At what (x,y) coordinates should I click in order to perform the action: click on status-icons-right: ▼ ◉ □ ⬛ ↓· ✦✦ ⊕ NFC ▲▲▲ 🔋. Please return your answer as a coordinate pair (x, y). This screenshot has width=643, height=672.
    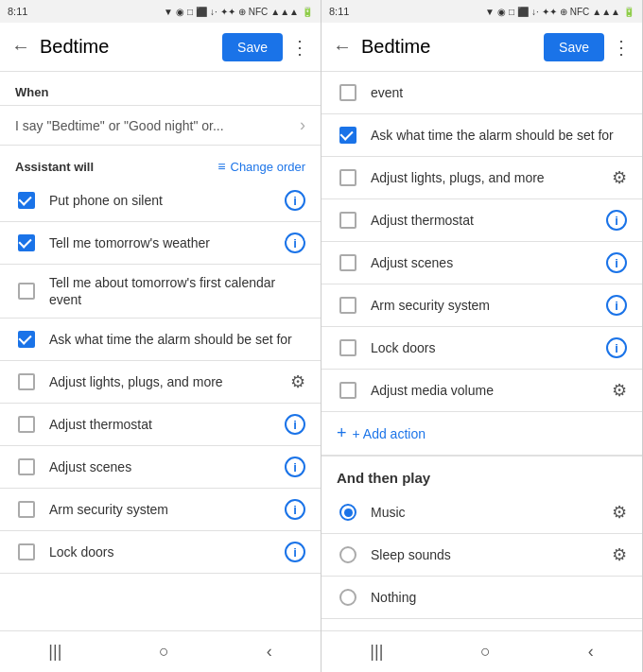
    Looking at the image, I should click on (560, 11).